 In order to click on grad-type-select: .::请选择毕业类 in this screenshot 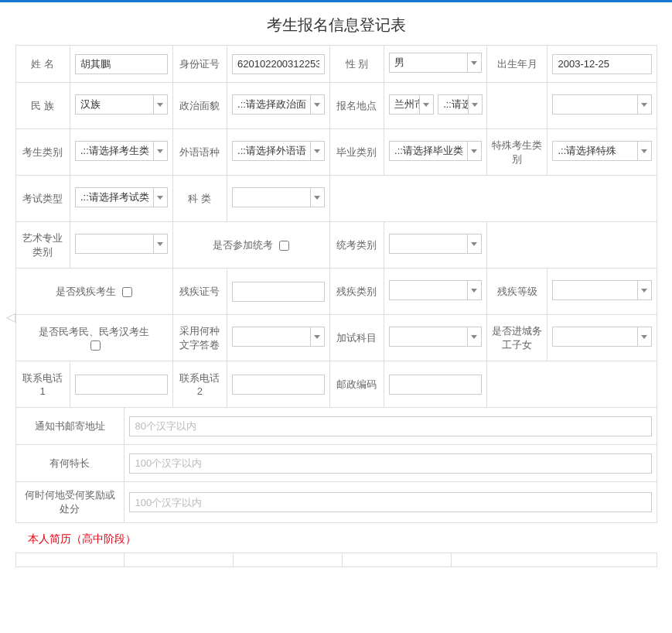, I will do `click(435, 151)`.